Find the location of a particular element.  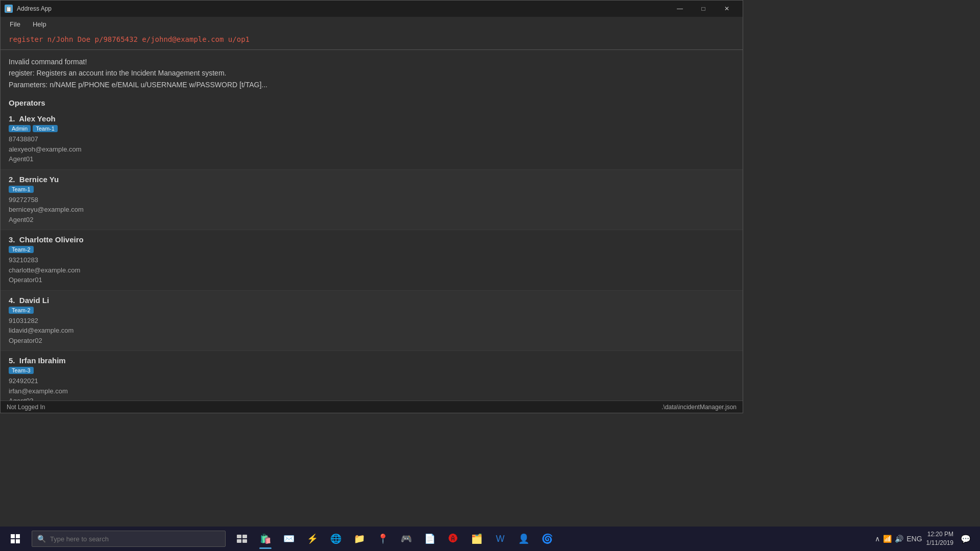

operator-email: berniceyu@example.com is located at coordinates (372, 210).